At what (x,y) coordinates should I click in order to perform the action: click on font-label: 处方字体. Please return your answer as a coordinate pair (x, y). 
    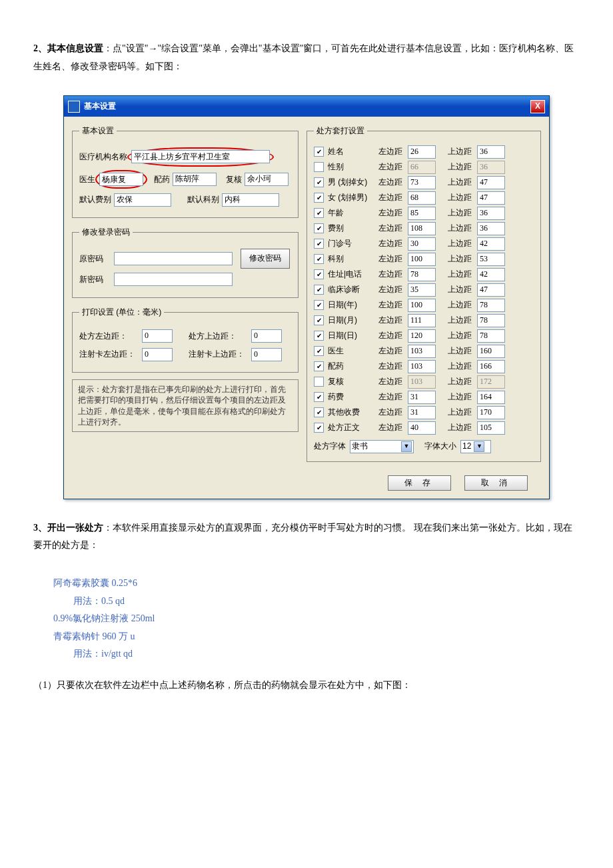
    Looking at the image, I should click on (330, 447).